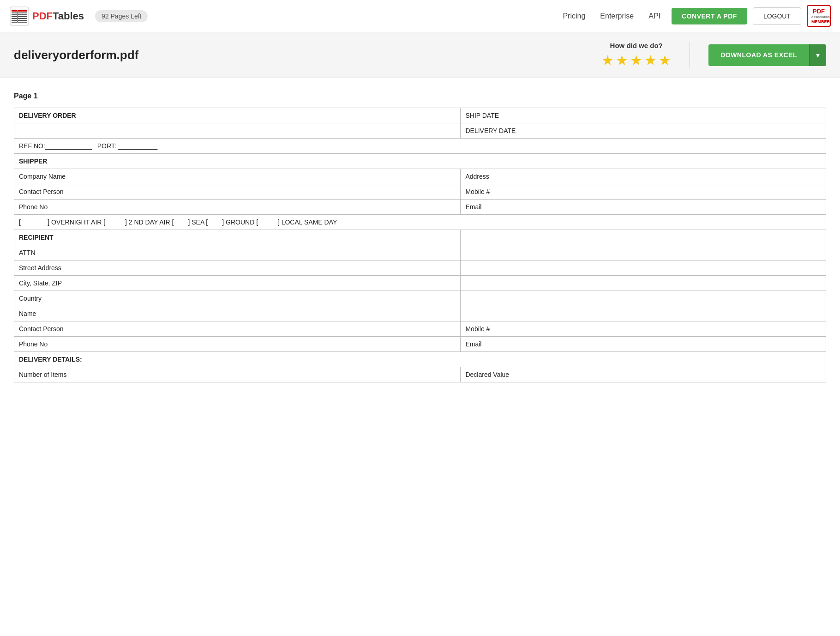 The image size is (840, 636). What do you see at coordinates (777, 16) in the screenshot?
I see `logout-button: LOGOUT` at bounding box center [777, 16].